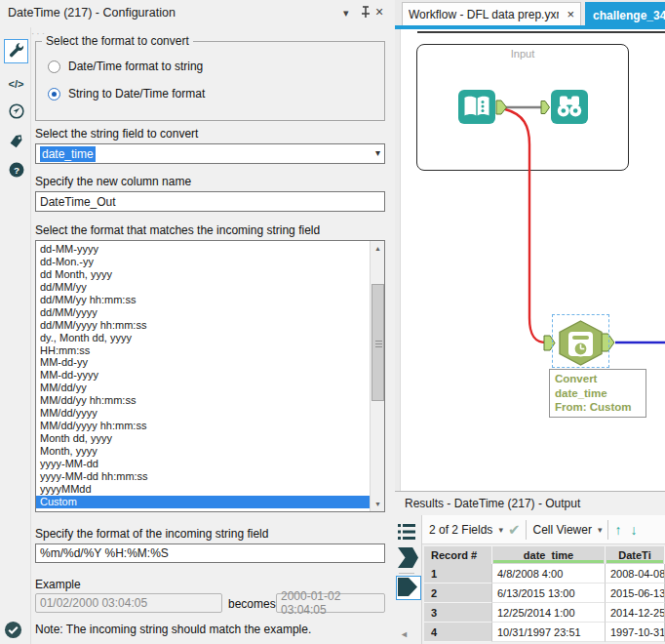  What do you see at coordinates (203, 338) in the screenshot?
I see `format-list-item: dy., Month dd, yyyy` at bounding box center [203, 338].